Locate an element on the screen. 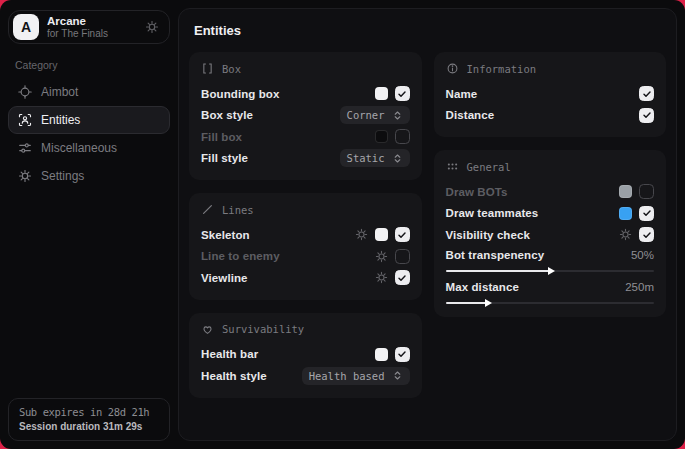 This screenshot has width=685, height=449. general-card-title: General is located at coordinates (489, 167).